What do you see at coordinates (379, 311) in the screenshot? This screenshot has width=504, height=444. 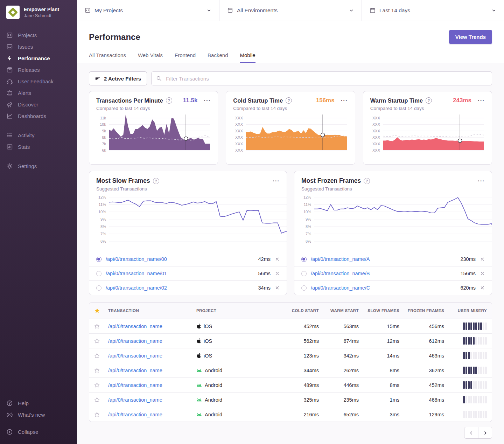 I see `column-header: SLOW FRAMES` at bounding box center [379, 311].